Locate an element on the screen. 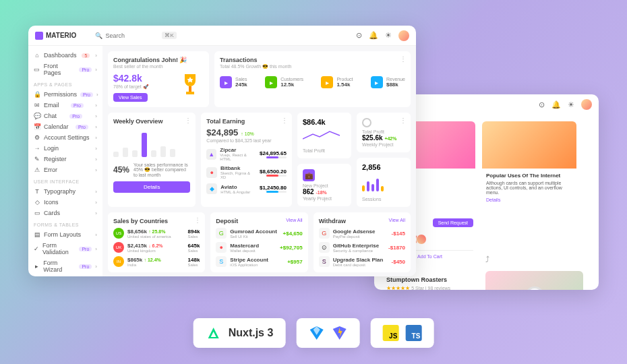  brand-logo: MATERIO is located at coordinates (55, 36).